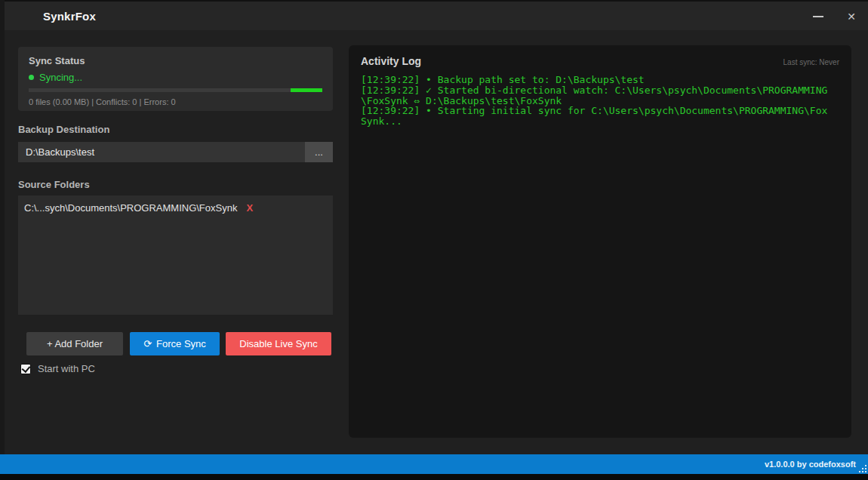 This screenshot has width=868, height=480. What do you see at coordinates (811, 464) in the screenshot?
I see `version-text: v1.0.0.0 by codefoxsoft` at bounding box center [811, 464].